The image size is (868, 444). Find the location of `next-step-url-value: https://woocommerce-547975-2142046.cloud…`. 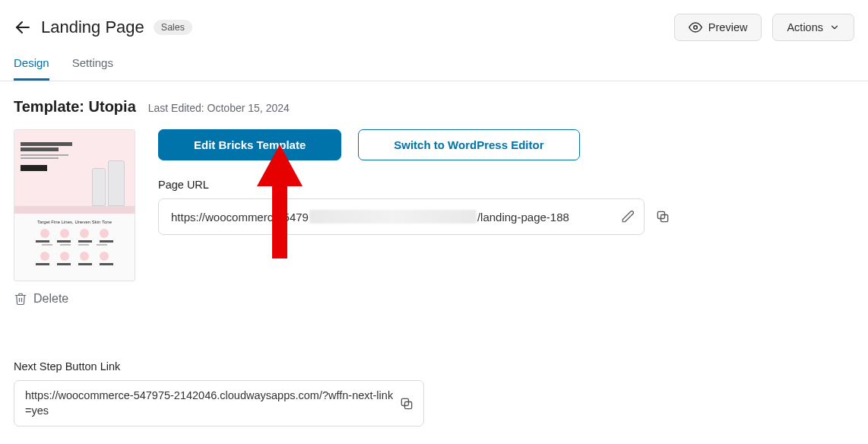

next-step-url-value: https://woocommerce-547975-2142046.cloud… is located at coordinates (212, 403).